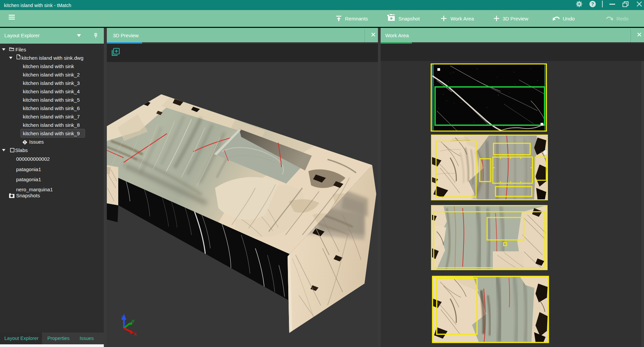  I want to click on svg-text: Y, so click(133, 321).